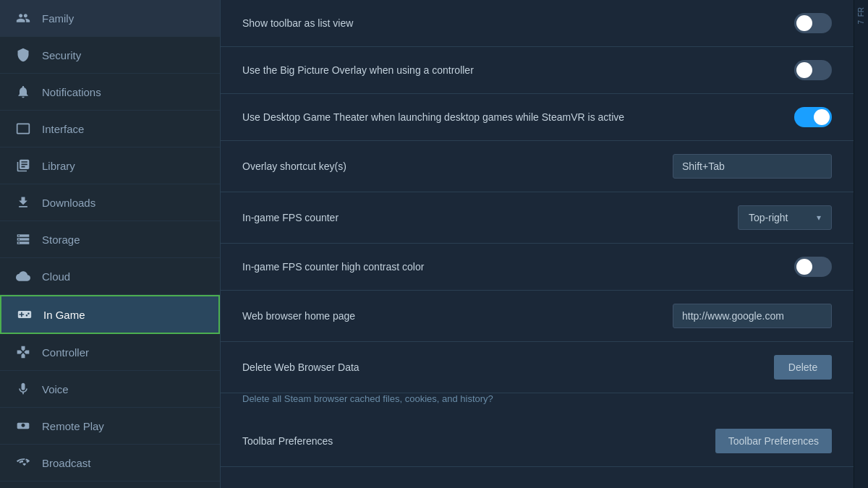 The width and height of the screenshot is (868, 488). Describe the element at coordinates (110, 314) in the screenshot. I see `sidebar-item-in-game: In Game` at that location.